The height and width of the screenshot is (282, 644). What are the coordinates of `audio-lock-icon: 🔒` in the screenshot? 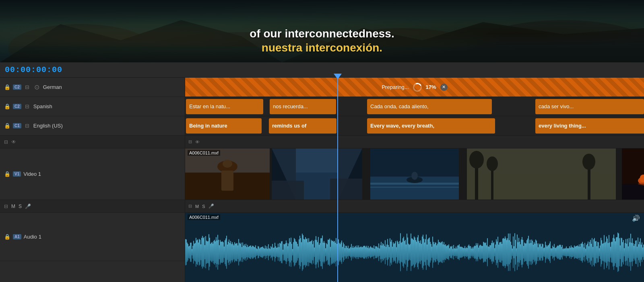 It's located at (7, 237).